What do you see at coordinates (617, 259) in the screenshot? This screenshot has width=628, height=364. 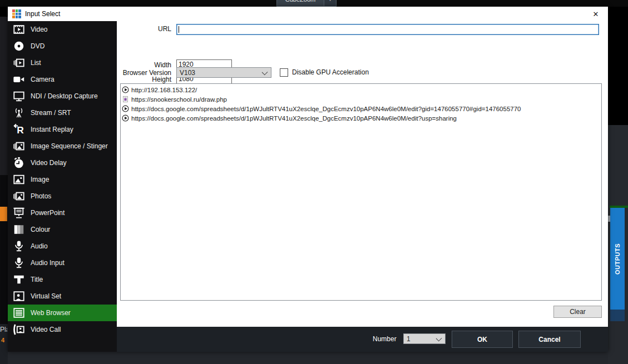 I see `outputs-tab: OUTPUTS` at bounding box center [617, 259].